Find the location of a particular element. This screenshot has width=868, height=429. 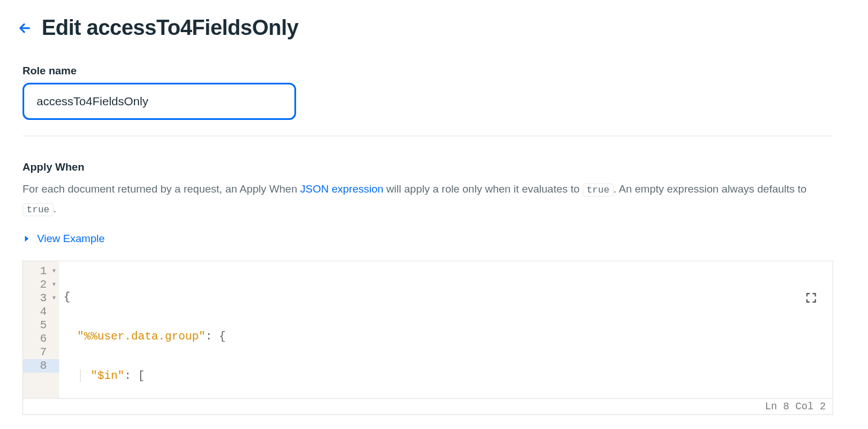

code-token: : [ is located at coordinates (135, 376).